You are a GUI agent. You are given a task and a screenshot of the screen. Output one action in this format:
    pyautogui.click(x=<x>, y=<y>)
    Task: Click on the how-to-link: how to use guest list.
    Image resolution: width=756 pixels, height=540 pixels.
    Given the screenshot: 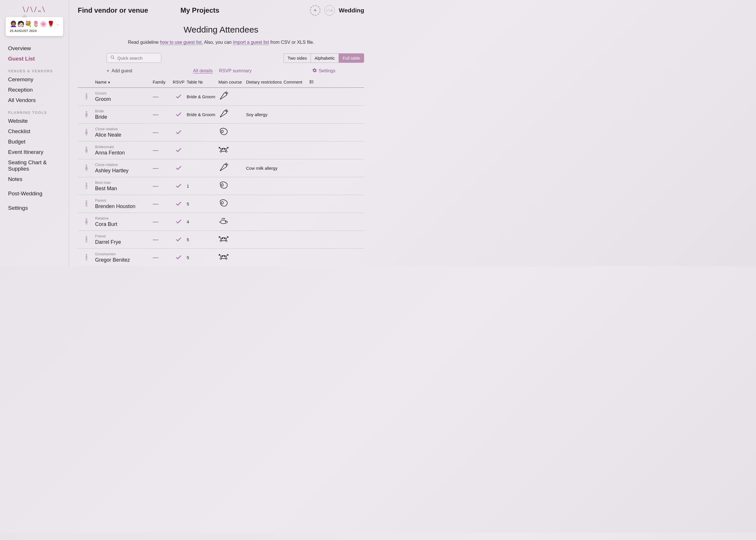 What is the action you would take?
    pyautogui.click(x=182, y=43)
    